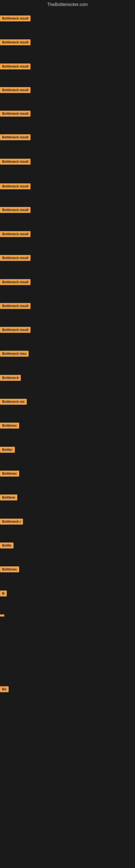  Describe the element at coordinates (9, 497) in the screenshot. I see `bottleneck-item: Bottlene` at that location.